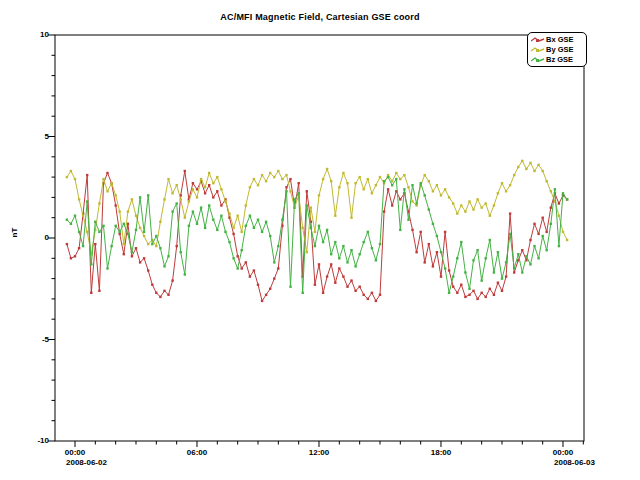 This screenshot has width=640, height=480. Describe the element at coordinates (560, 60) in the screenshot. I see `legend-label-bz: Bz GSE` at that location.